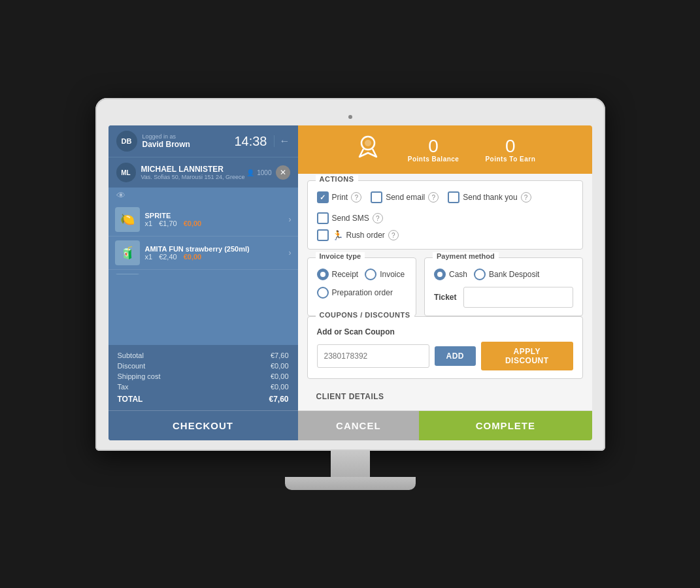  Describe the element at coordinates (445, 235) in the screenshot. I see `actions-row-2: 🏃 Rush order ?` at that location.